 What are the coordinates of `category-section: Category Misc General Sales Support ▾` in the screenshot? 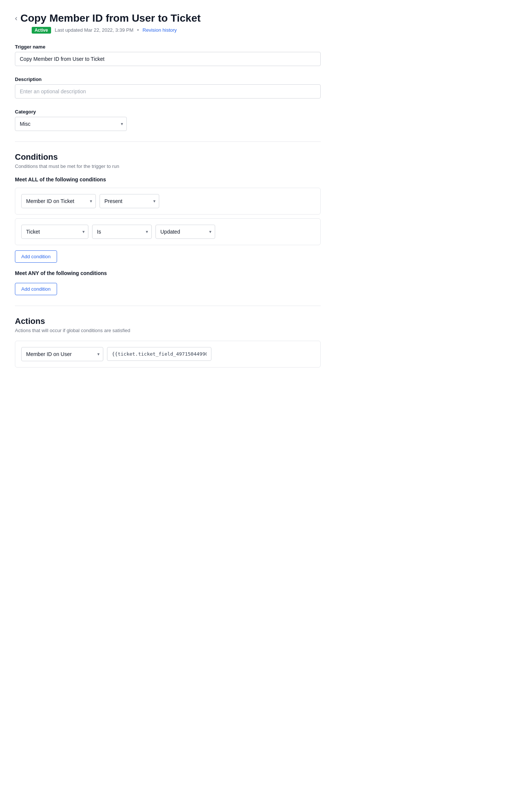 It's located at (168, 120).